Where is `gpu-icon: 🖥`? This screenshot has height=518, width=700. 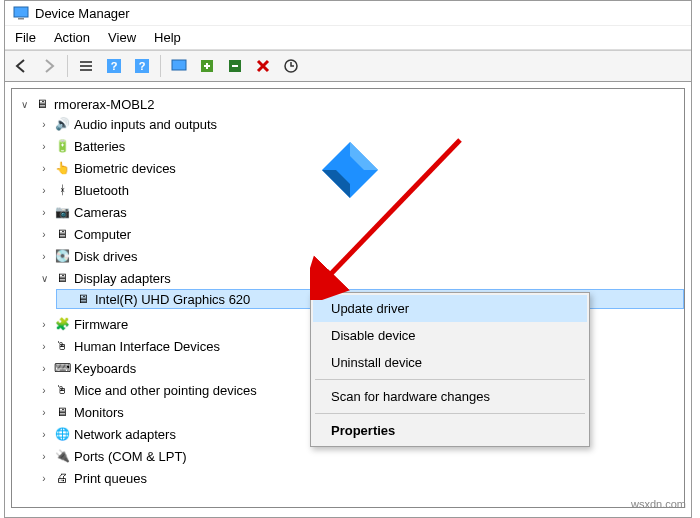
gpu-icon: 🖥 is located at coordinates (83, 299).